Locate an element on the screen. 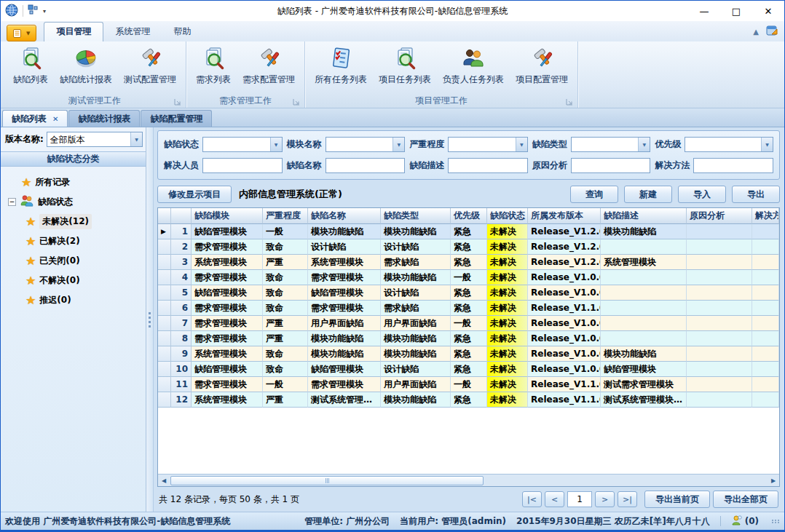 The image size is (785, 532). close-tab-icon: ✕ is located at coordinates (55, 119).